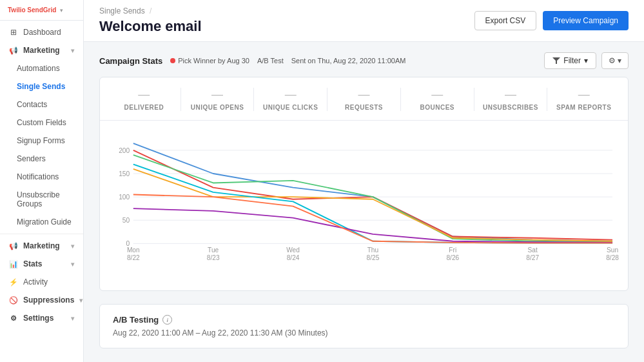 The image size is (644, 362). What do you see at coordinates (364, 21) in the screenshot?
I see `topbar: Single Sends / Welcome email Export CSV …` at bounding box center [364, 21].